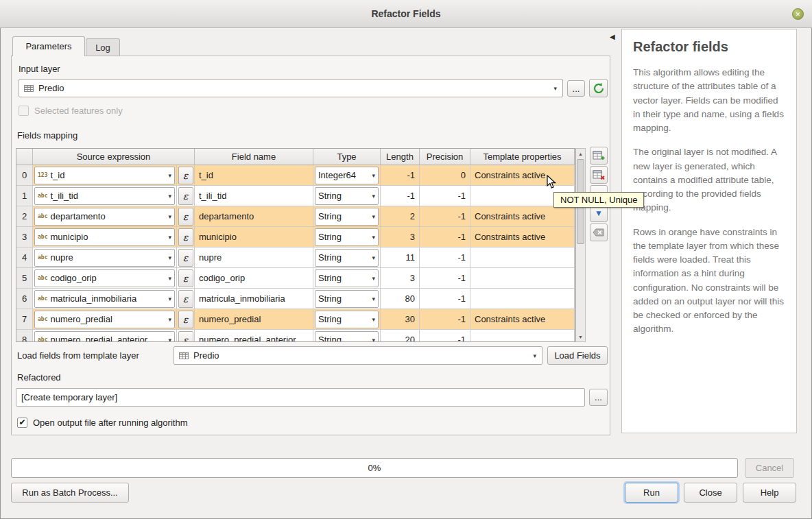 The height and width of the screenshot is (519, 812). Describe the element at coordinates (580, 337) in the screenshot. I see `scroll-down-arrow-icon: ▼` at that location.